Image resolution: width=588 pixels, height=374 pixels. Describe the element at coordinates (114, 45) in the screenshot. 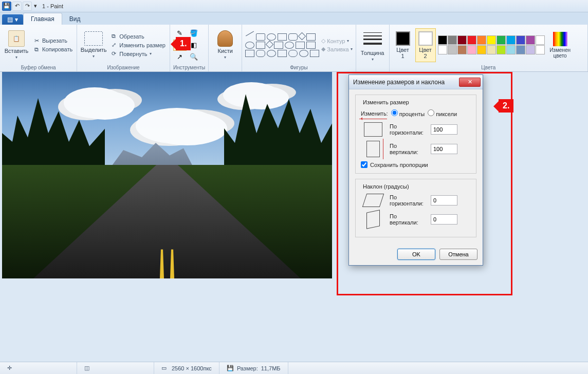

I see `resize-icon: ⤢` at that location.